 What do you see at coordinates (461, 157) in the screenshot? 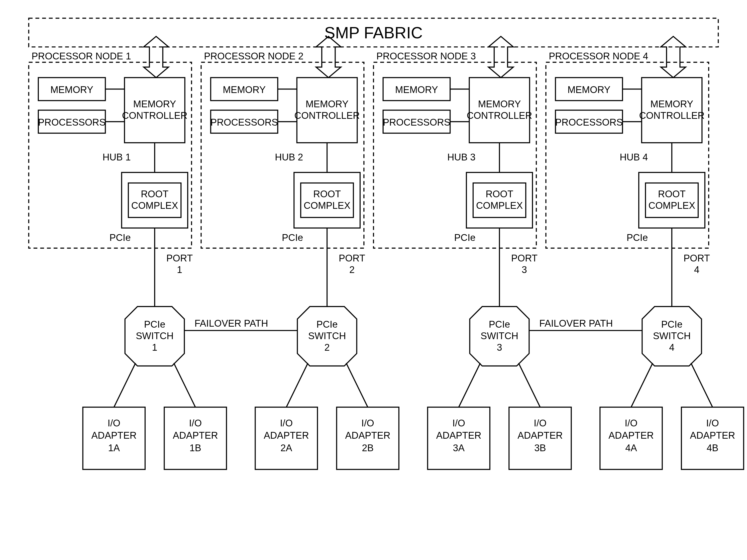
I see `hub-label: HUB 3` at bounding box center [461, 157].